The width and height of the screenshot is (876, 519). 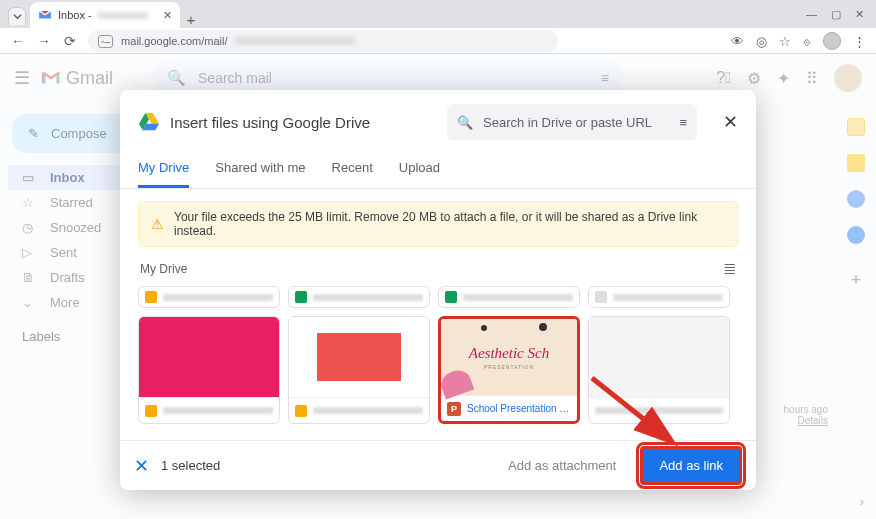 I want to click on deselect-icon: ✕, so click(x=142, y=466).